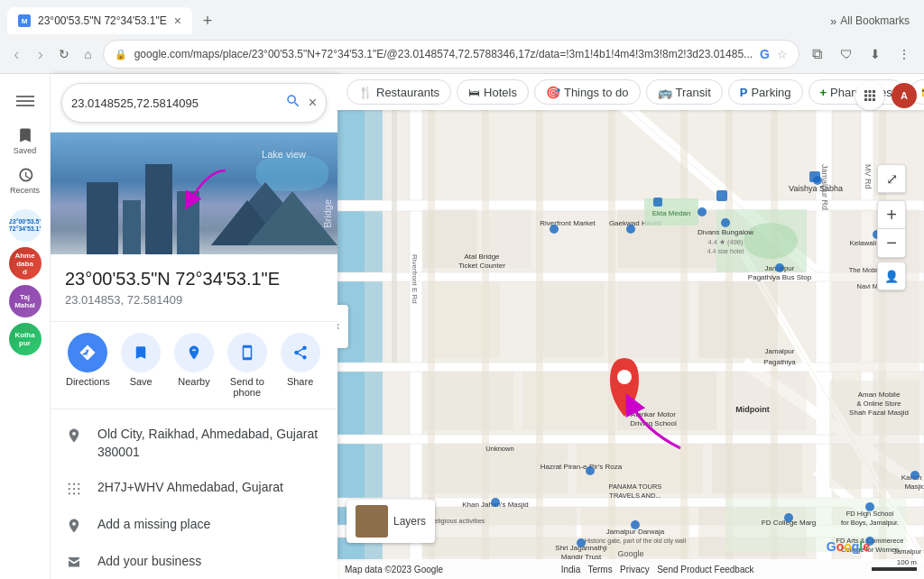  What do you see at coordinates (500, 92) in the screenshot?
I see `hotels-label: Hotels` at bounding box center [500, 92].